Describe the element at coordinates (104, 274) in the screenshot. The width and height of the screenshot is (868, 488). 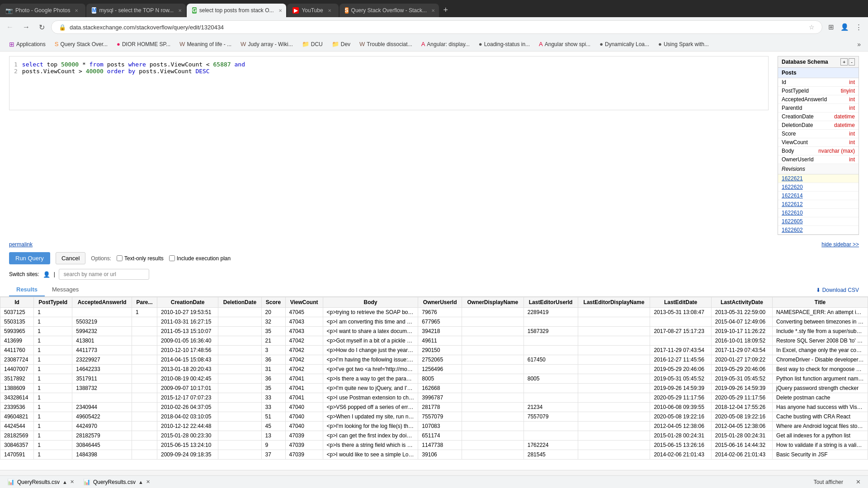
I see `search-site-input` at that location.